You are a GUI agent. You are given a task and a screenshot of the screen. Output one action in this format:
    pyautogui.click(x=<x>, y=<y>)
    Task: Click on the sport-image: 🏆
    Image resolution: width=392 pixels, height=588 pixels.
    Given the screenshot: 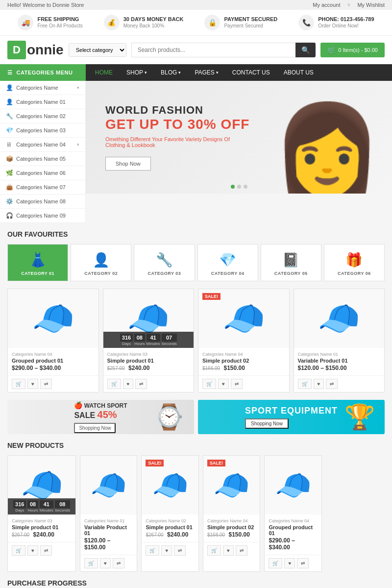 What is the action you would take?
    pyautogui.click(x=360, y=417)
    